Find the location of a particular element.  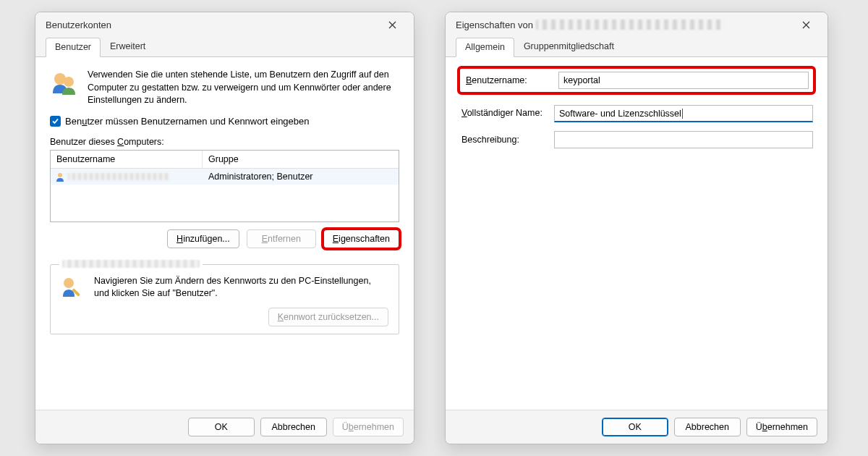

checkbox-icon is located at coordinates (55, 122).